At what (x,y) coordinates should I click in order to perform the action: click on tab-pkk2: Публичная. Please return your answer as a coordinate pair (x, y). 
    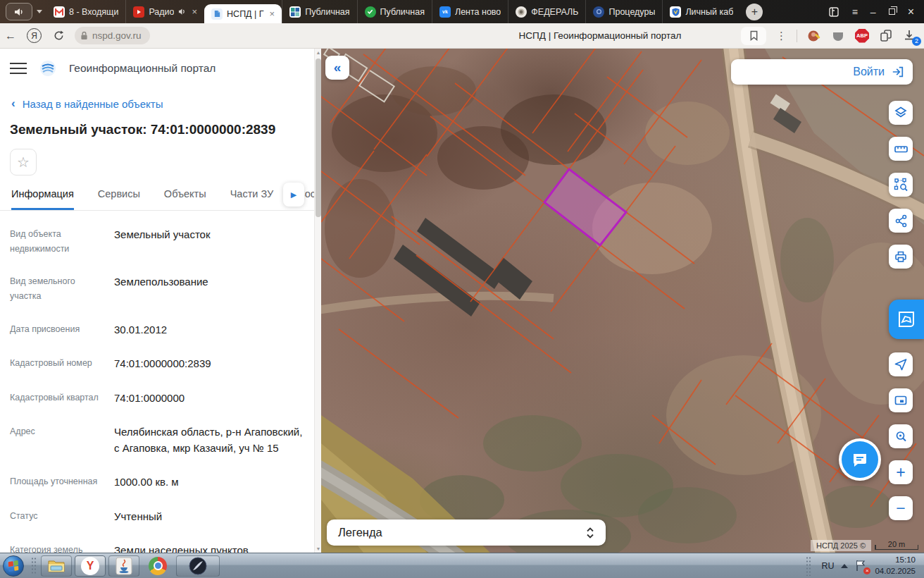
    Looking at the image, I should click on (394, 11).